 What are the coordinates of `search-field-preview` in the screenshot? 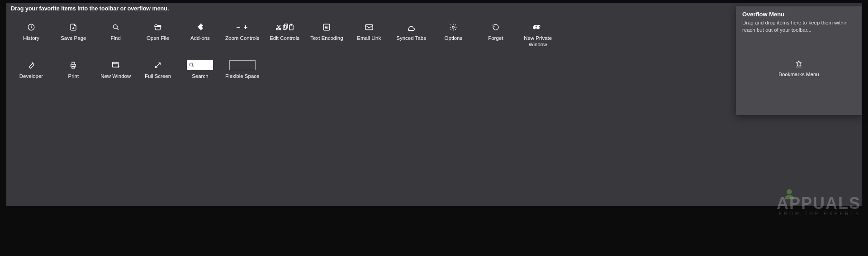 It's located at (200, 65).